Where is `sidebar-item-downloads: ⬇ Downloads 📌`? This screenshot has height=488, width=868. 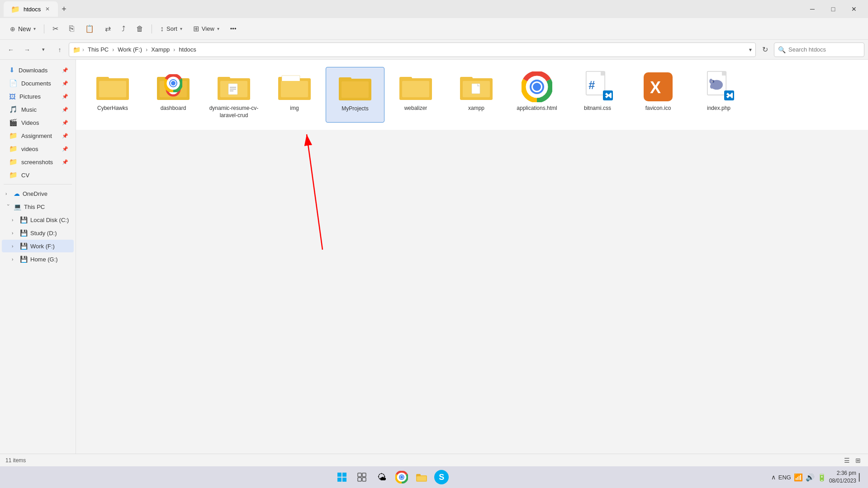 sidebar-item-downloads: ⬇ Downloads 📌 is located at coordinates (38, 70).